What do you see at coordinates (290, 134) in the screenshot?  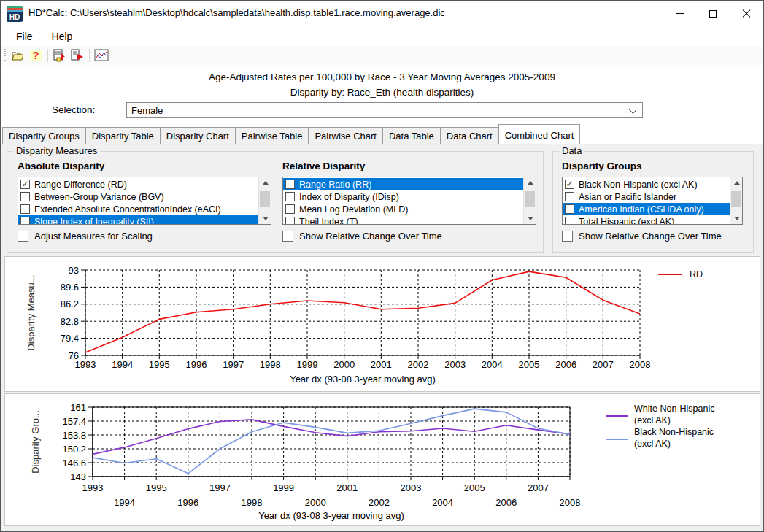 I see `tab-strip: Disparity GroupsDisparity TableDisparity…` at bounding box center [290, 134].